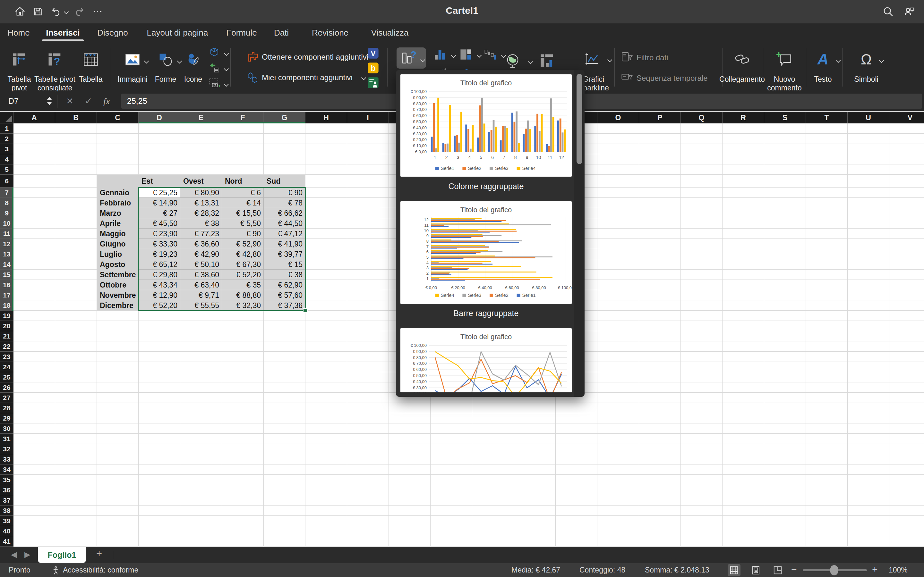 Image resolution: width=924 pixels, height=577 pixels. What do you see at coordinates (69, 101) in the screenshot?
I see `cancel-icon: ✕` at bounding box center [69, 101].